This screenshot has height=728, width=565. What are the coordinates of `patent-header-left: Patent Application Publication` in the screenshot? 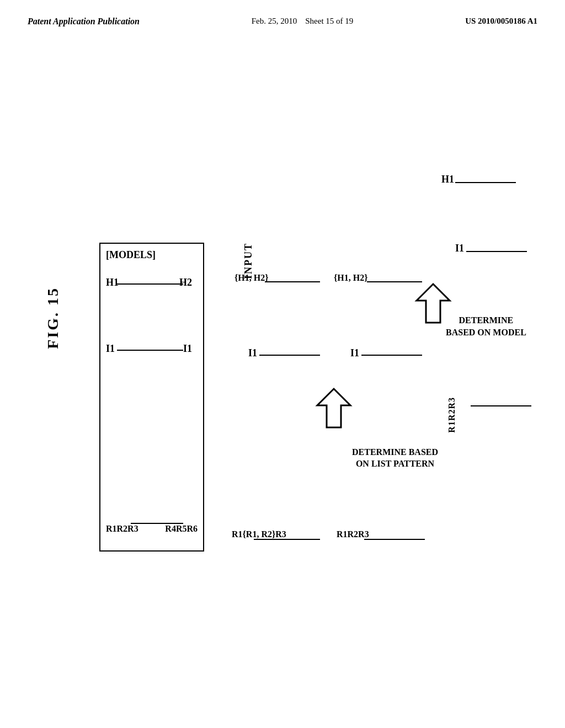 It's located at (84, 22).